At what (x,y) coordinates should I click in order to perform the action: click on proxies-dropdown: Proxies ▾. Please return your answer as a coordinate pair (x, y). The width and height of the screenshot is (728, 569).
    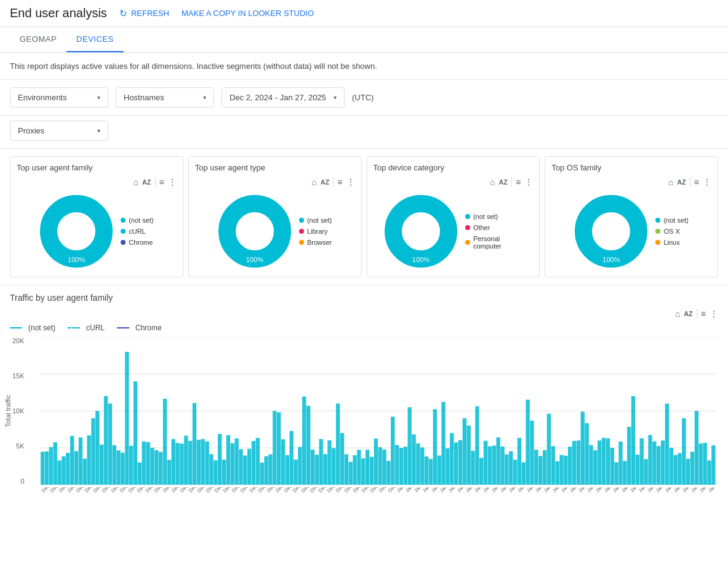
    Looking at the image, I should click on (59, 130).